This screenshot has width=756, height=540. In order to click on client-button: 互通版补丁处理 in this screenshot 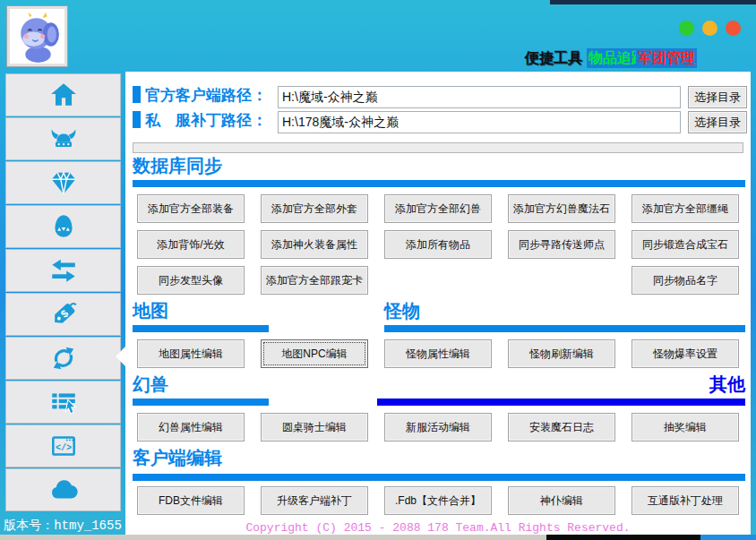, I will do `click(685, 501)`.